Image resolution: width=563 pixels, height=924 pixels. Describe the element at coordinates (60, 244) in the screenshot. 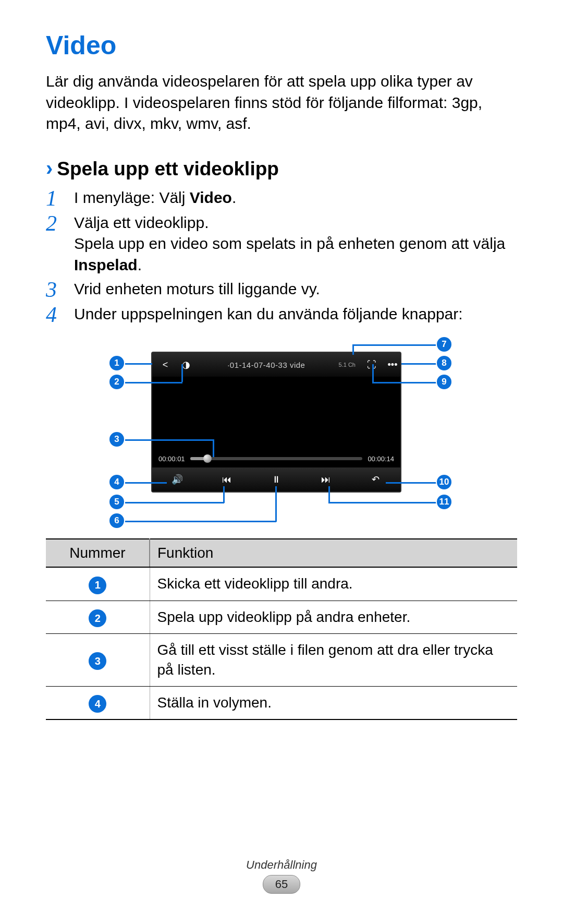

I see `step-num: 2` at that location.